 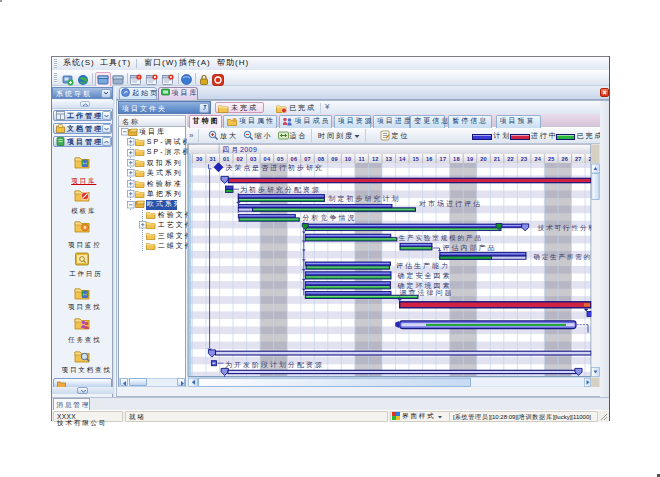 I want to click on svg-text: 31, so click(x=212, y=159).